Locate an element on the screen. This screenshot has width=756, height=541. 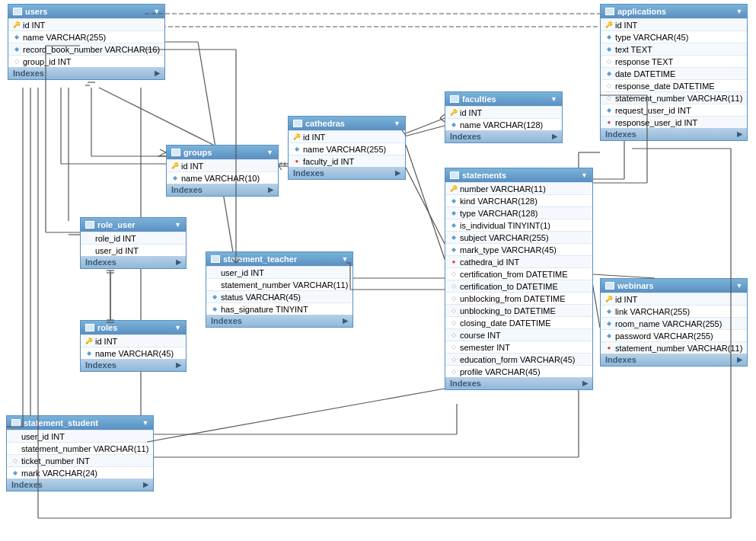
table-applications-title: applications is located at coordinates (642, 11).